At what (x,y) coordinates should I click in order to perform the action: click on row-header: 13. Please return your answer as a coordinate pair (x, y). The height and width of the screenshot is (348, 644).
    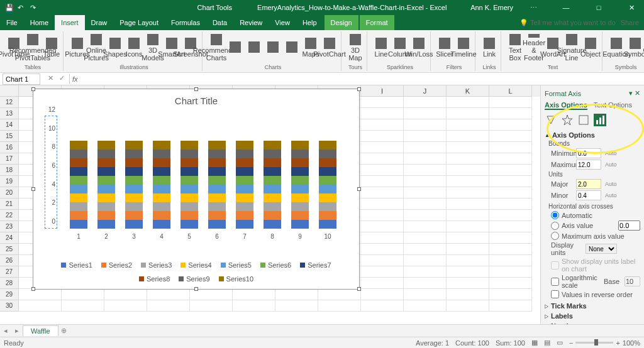
    Looking at the image, I should click on (9, 114).